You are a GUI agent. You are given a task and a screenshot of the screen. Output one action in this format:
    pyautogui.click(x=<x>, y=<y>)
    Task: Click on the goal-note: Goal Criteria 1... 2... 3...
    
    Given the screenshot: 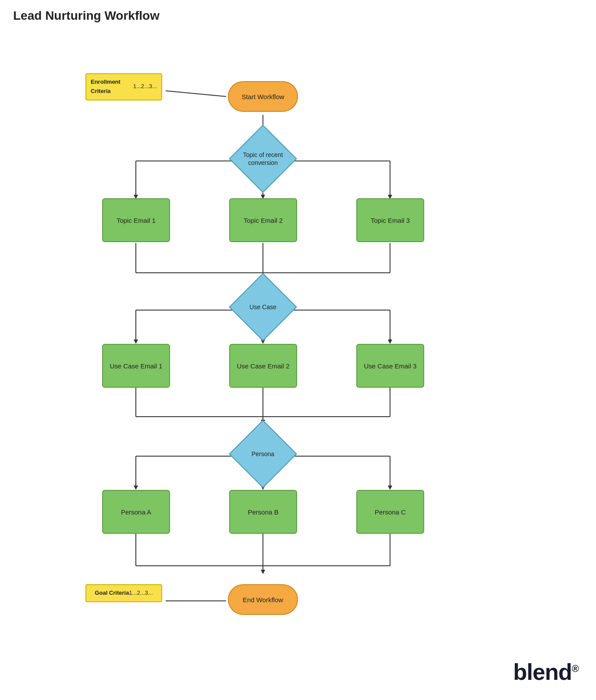 What is the action you would take?
    pyautogui.click(x=124, y=593)
    